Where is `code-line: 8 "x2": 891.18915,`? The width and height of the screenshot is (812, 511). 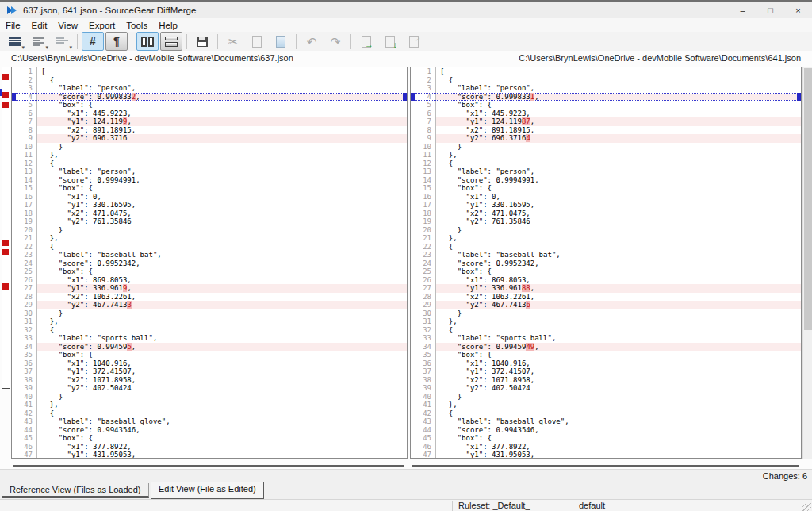 code-line: 8 "x2": 891.18915, is located at coordinates (606, 130).